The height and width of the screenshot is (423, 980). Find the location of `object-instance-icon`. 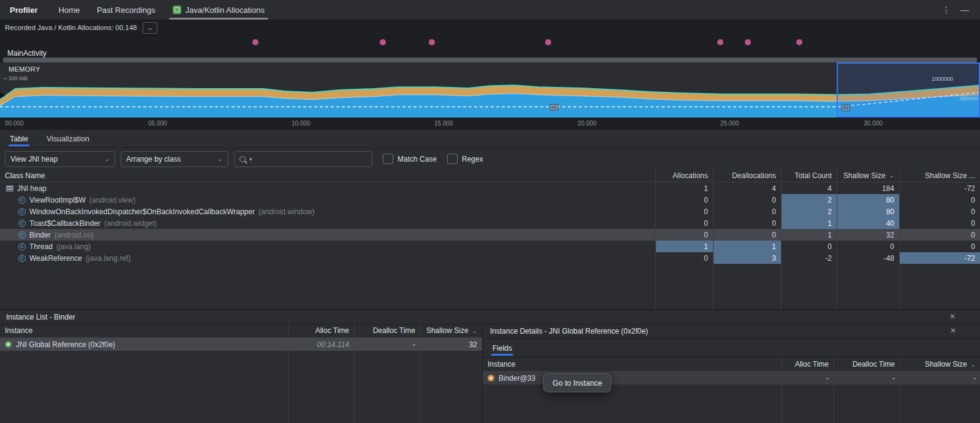

object-instance-icon is located at coordinates (491, 378).